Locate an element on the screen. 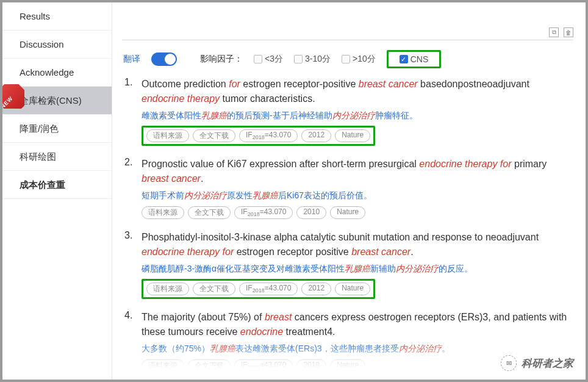  result-translation: 大多数（约75%）乳腺癌表达雌激素受体(ERs)3，这些肿瘤患者接受内分泌治疗。 is located at coordinates (356, 348).